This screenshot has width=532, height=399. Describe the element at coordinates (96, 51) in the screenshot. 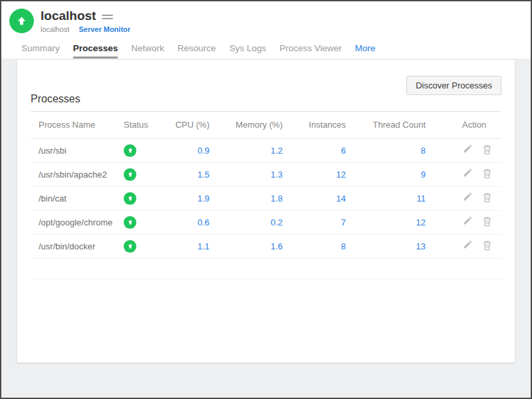

I see `tab-processes: Processes` at that location.